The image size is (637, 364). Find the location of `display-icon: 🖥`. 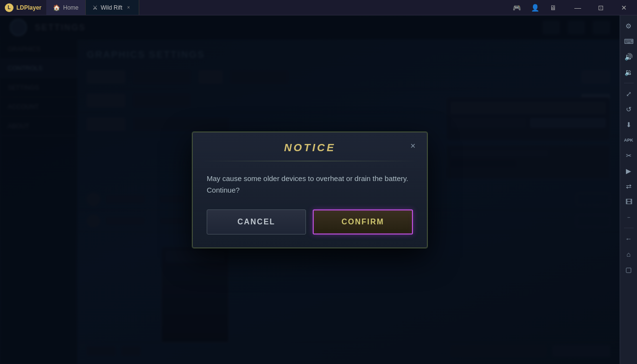

display-icon: 🖥 is located at coordinates (553, 8).